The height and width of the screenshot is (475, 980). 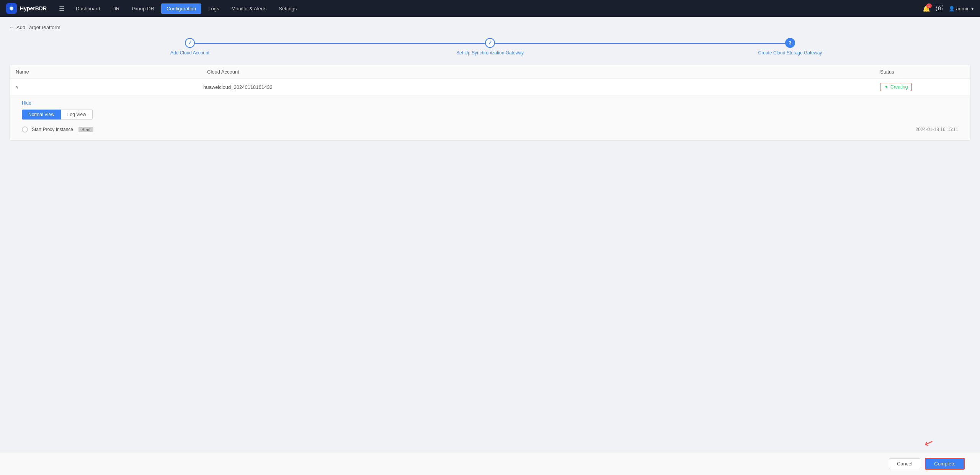 I want to click on nav-settings: Settings, so click(x=288, y=8).